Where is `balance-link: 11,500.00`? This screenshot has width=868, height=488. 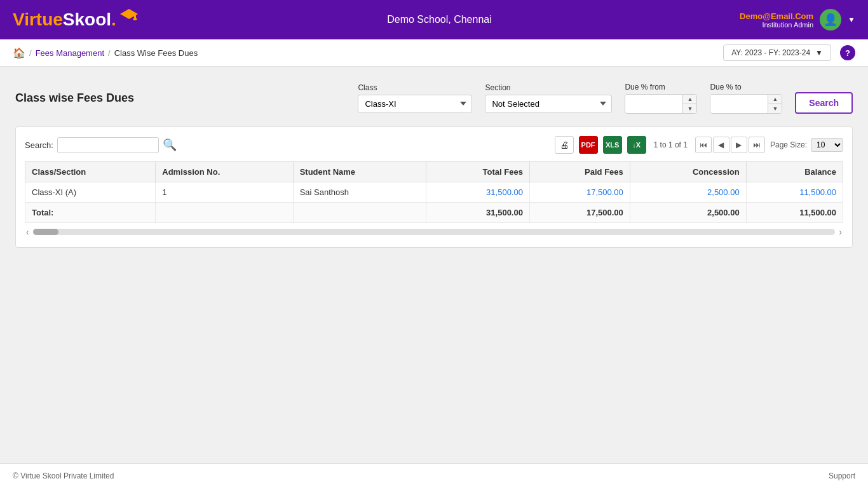 balance-link: 11,500.00 is located at coordinates (818, 192).